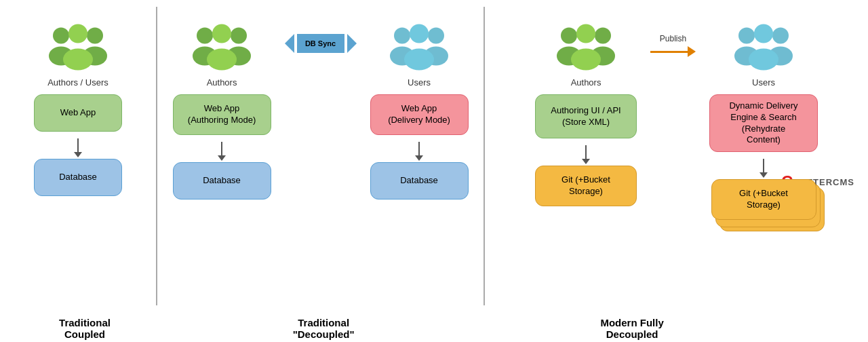 This screenshot has height=342, width=868. I want to click on db-sync-arrows: DB Sync, so click(321, 43).